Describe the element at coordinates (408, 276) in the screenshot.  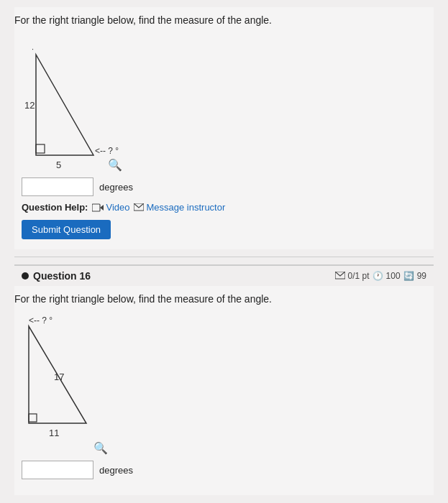
I see `q16-retry-icon: 🔄` at that location.